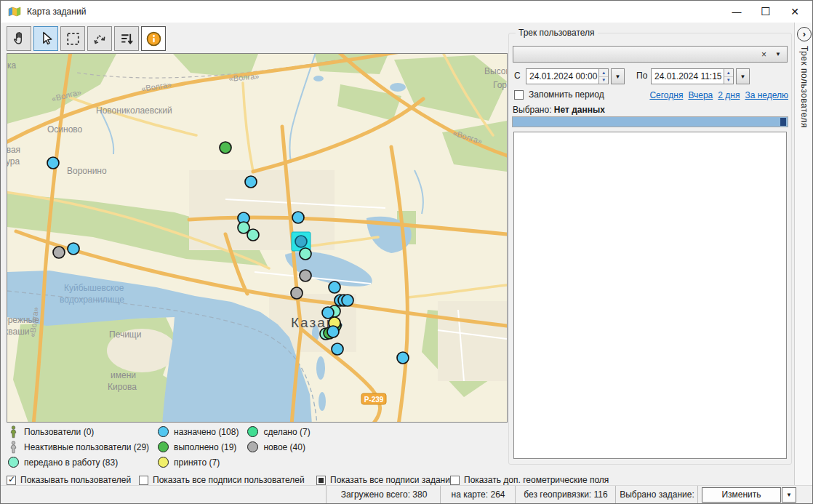 This screenshot has width=813, height=504. I want to click on option-label: Показать доп. геометрические поля, so click(537, 480).